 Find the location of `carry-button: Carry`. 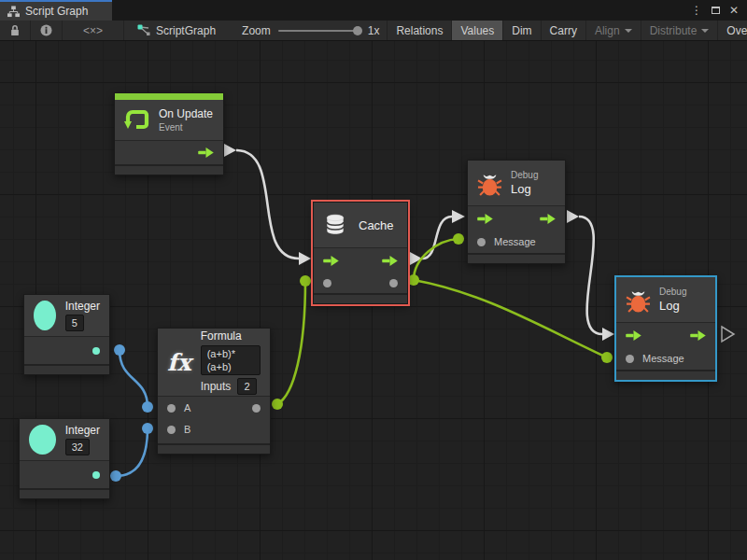

carry-button: Carry is located at coordinates (564, 30).